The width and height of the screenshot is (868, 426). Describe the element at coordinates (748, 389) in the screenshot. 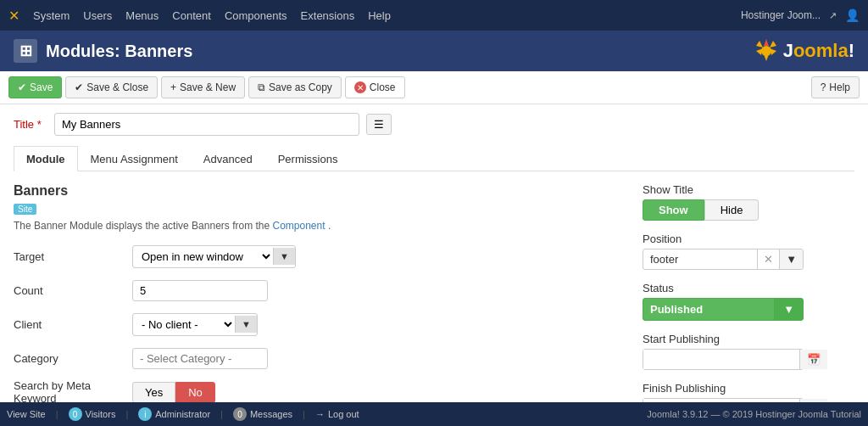

I see `finish-publishing-label: Finish Publishing` at that location.